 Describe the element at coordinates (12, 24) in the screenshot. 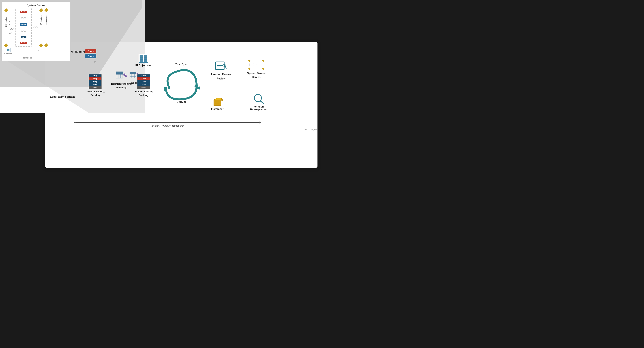

I see `ci-label: CI` at that location.